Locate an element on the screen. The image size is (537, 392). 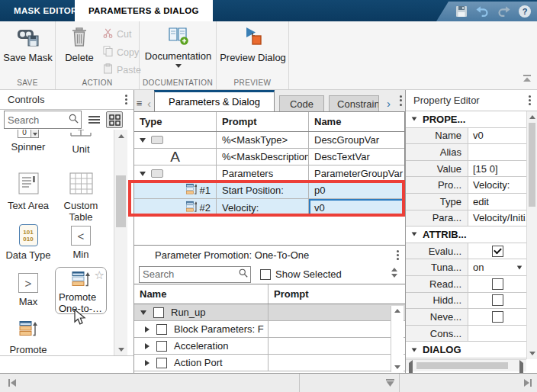
tab-scroll-left-icon: ‹ is located at coordinates (150, 103).